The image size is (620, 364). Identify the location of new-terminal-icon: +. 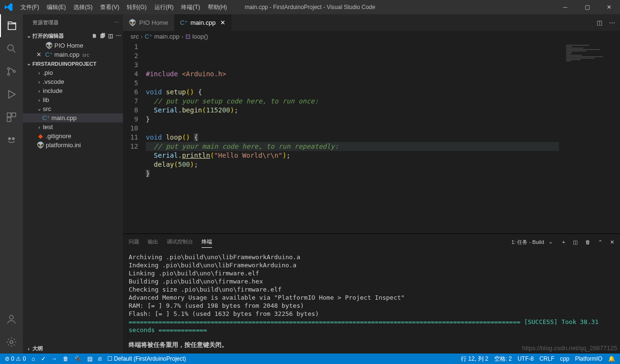
(564, 242).